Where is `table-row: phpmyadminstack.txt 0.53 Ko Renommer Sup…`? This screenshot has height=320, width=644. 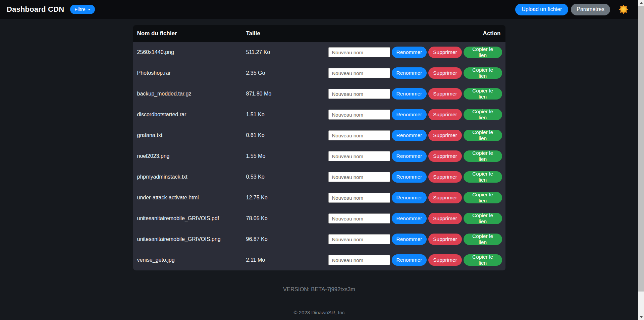
table-row: phpmyadminstack.txt 0.53 Ko Renommer Sup… is located at coordinates (319, 177).